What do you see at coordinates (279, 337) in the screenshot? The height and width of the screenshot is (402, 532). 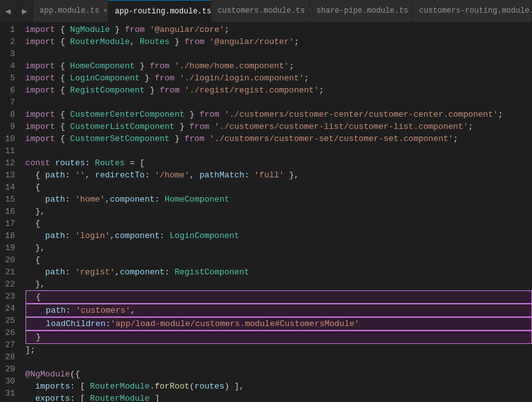 I see `code-line-highlighted: }` at bounding box center [279, 337].